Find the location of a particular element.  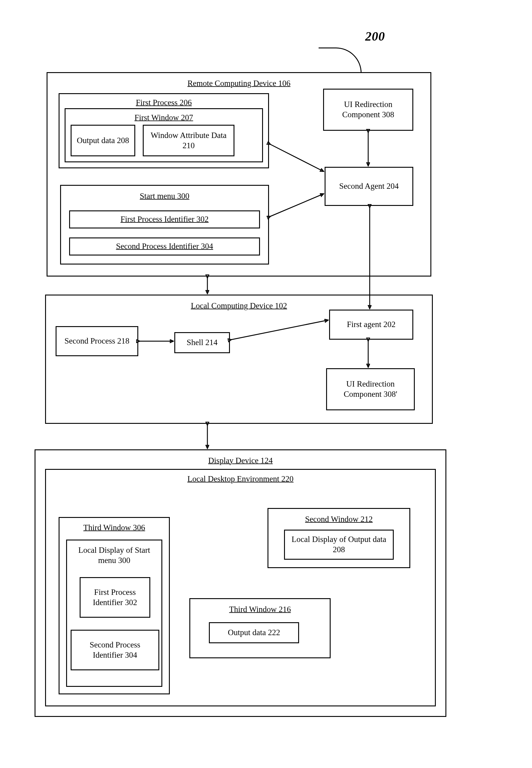

output-data-208-label: Output data 208 is located at coordinates (103, 141).